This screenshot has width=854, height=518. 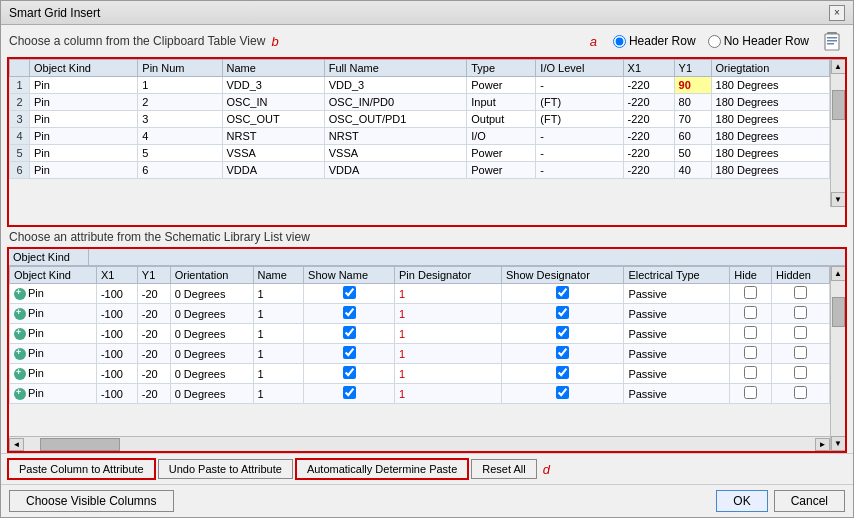 I want to click on col-header-full-name: Full Name, so click(x=395, y=68).